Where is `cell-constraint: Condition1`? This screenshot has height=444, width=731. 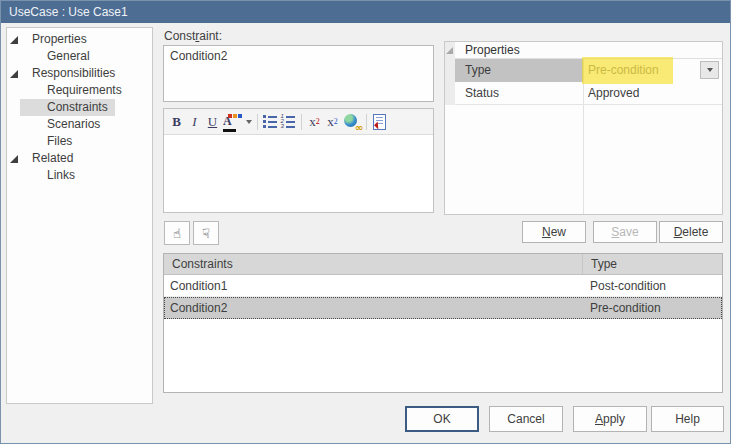 cell-constraint: Condition1 is located at coordinates (373, 286).